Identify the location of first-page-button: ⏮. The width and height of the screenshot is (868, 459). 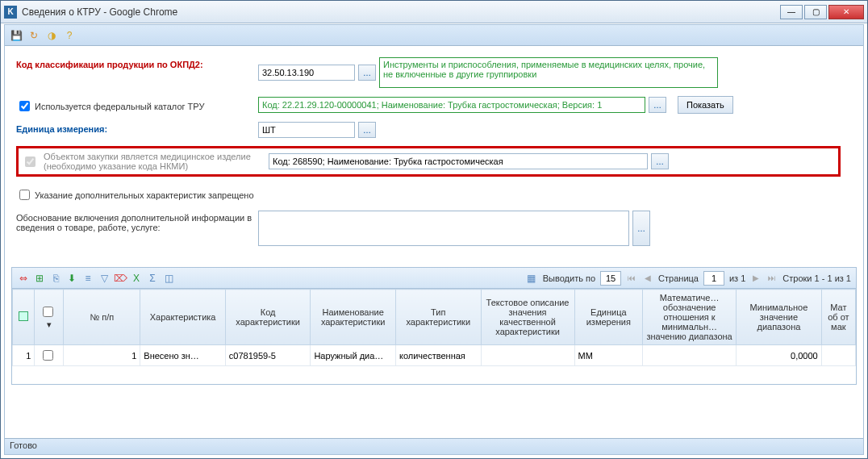
(632, 278).